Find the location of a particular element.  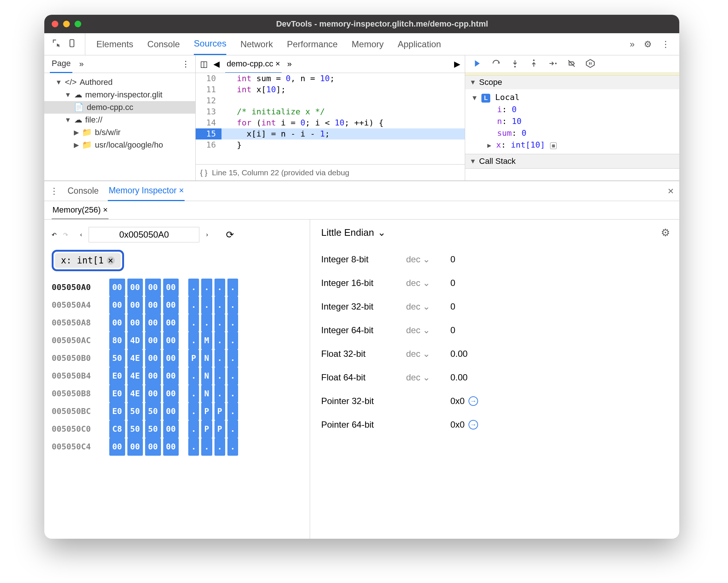

hex-row: 005050BCE0505000.PP. is located at coordinates (177, 411).